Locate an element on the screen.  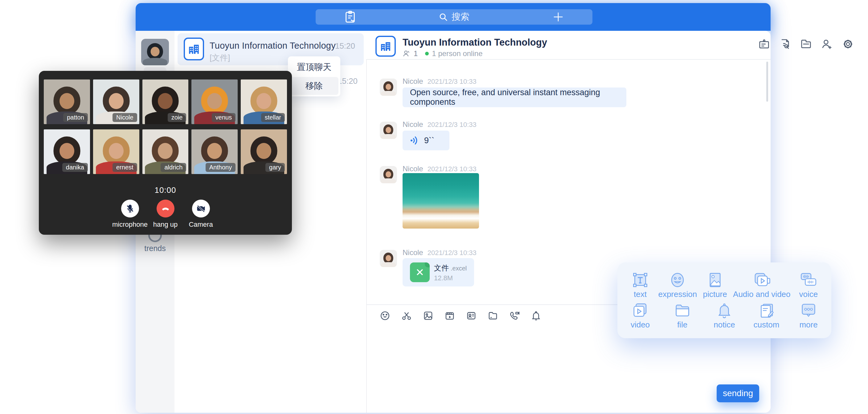
folder-icon is located at coordinates (493, 316).